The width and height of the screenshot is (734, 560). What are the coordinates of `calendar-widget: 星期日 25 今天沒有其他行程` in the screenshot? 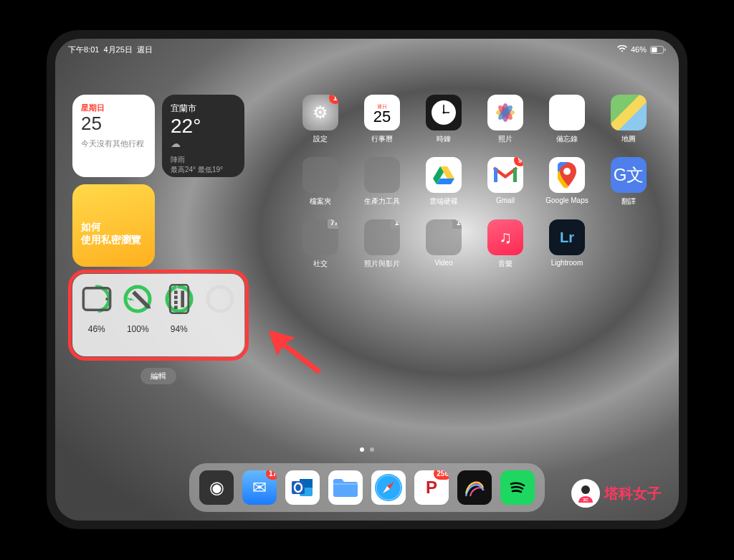 It's located at (113, 136).